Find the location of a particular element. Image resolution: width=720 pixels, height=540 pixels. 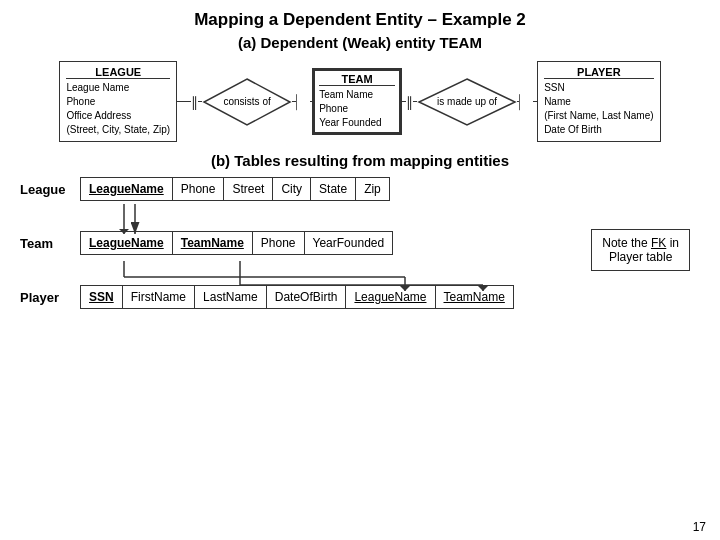

entity-league-title: LEAGUE is located at coordinates (118, 72).